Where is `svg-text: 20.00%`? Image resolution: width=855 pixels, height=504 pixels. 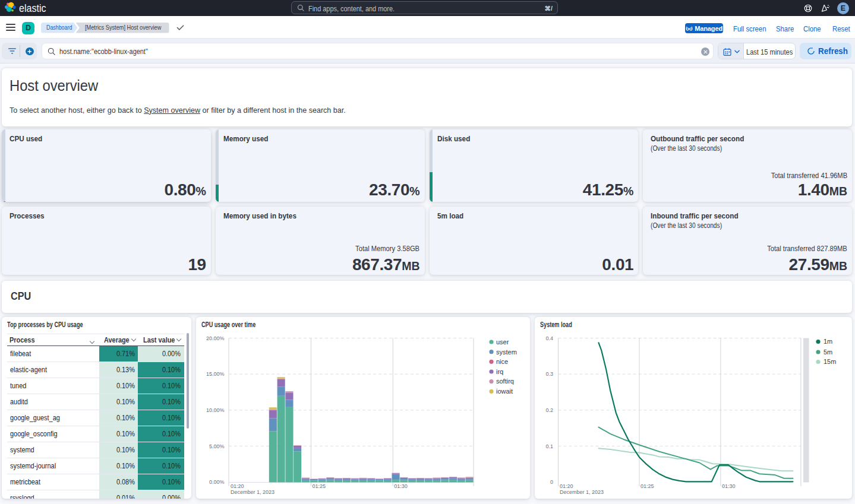 svg-text: 20.00% is located at coordinates (215, 338).